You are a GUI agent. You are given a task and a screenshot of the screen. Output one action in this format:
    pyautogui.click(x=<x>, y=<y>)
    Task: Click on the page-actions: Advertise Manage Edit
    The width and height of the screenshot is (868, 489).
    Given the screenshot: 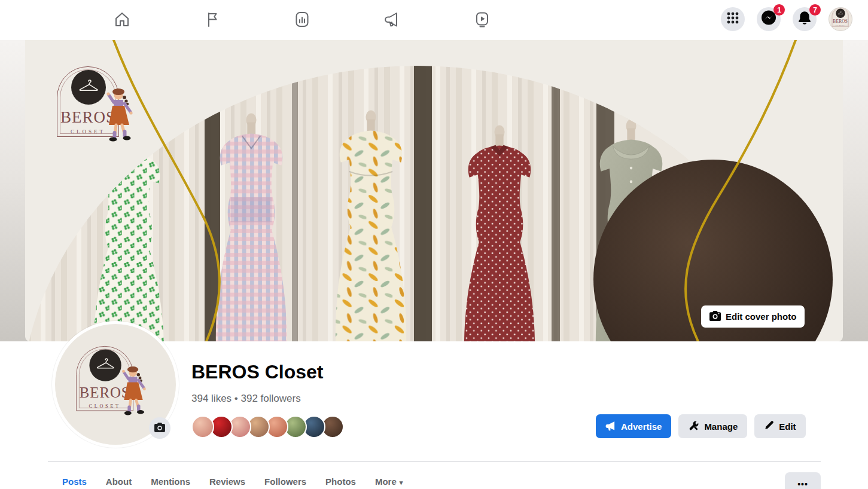 What is the action you would take?
    pyautogui.click(x=701, y=426)
    